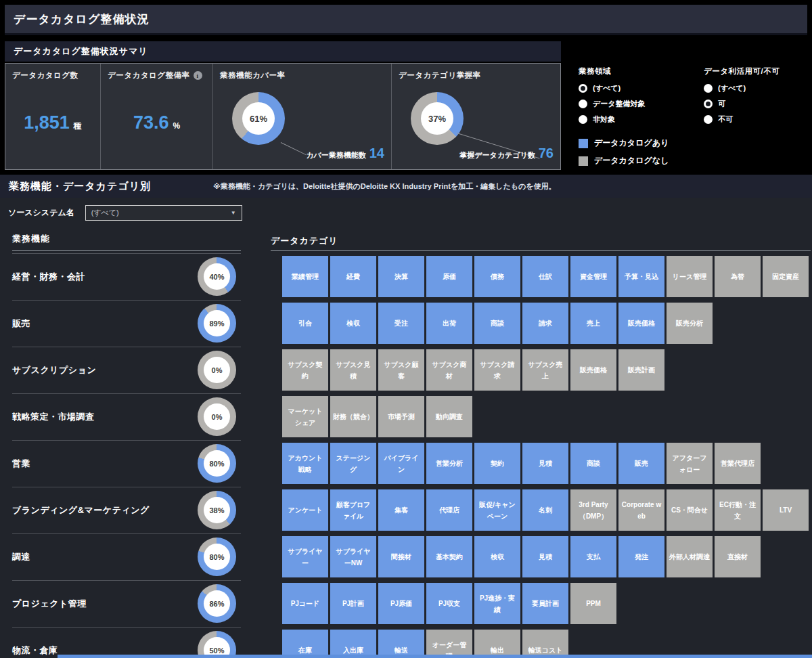  I want to click on category-cell-cataloged: 経費, so click(353, 276).